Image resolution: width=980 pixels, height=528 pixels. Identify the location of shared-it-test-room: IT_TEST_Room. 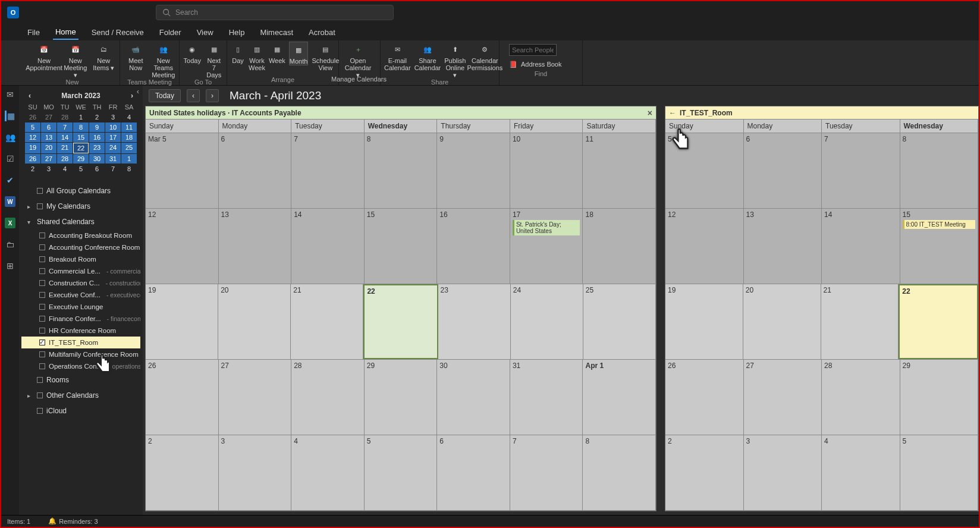
(81, 342).